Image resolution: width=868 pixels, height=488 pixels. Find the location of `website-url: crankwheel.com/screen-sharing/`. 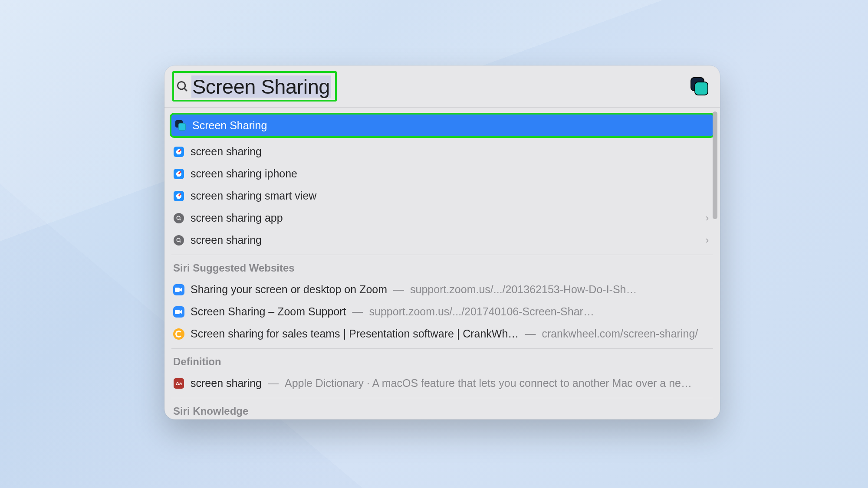

website-url: crankwheel.com/screen-sharing/ is located at coordinates (620, 334).